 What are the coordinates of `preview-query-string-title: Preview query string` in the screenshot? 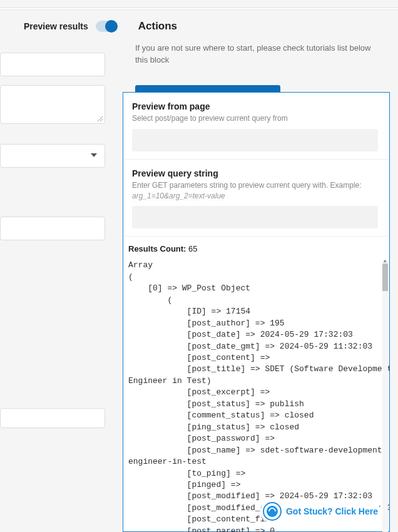 It's located at (255, 173).